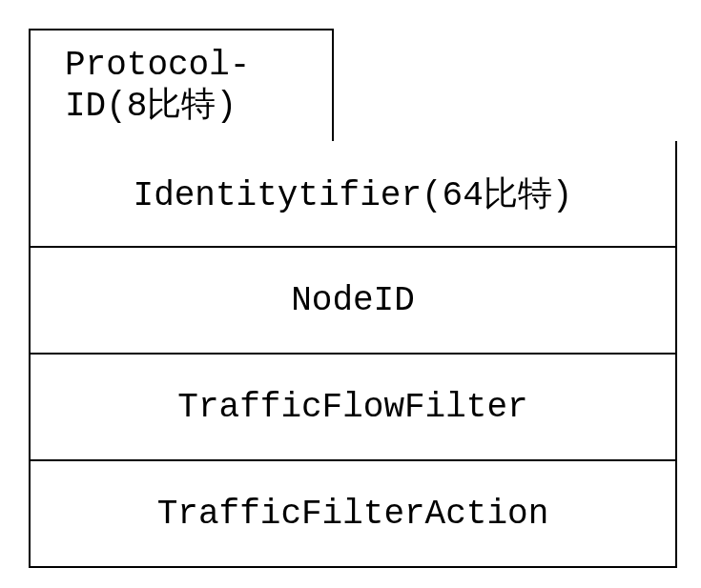 Image resolution: width=701 pixels, height=588 pixels. Describe the element at coordinates (353, 408) in the screenshot. I see `trafficflowfilter-label: TrafficFlowFilter` at that location.